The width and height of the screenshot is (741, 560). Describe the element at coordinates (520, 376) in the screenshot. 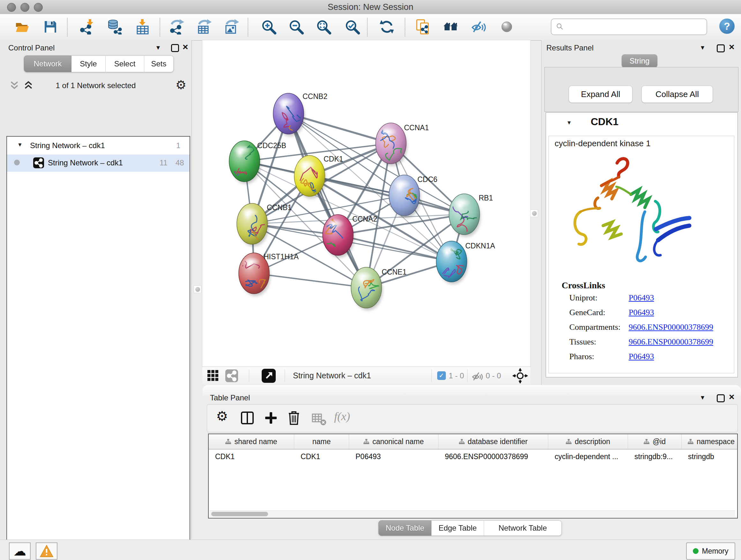

I see `crosshair-icon` at that location.